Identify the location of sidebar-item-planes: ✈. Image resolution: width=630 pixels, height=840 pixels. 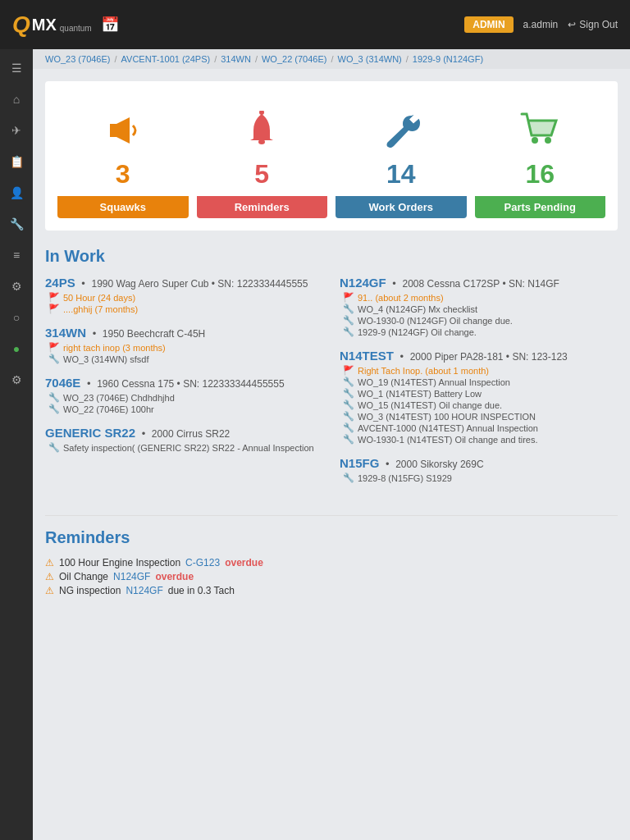
(16, 130).